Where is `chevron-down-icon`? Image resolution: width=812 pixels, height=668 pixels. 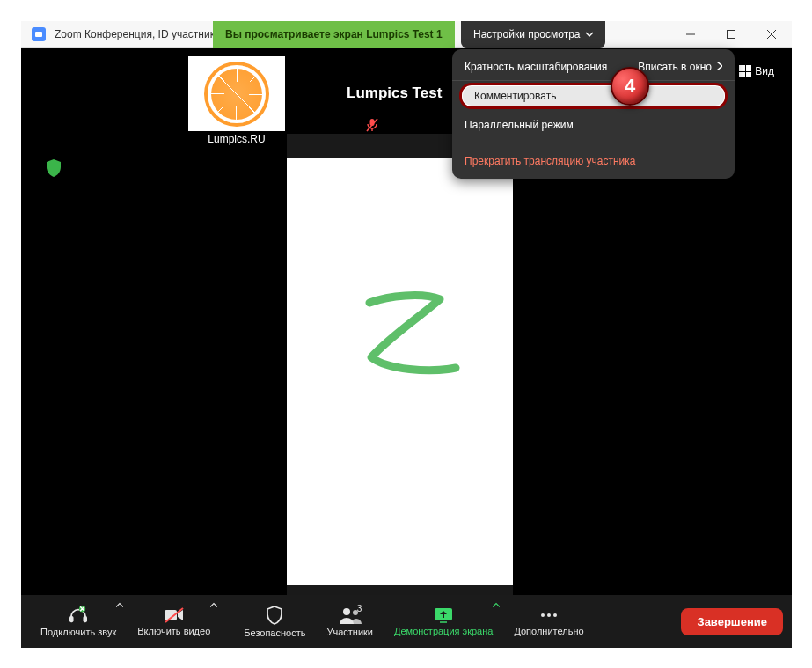 chevron-down-icon is located at coordinates (589, 34).